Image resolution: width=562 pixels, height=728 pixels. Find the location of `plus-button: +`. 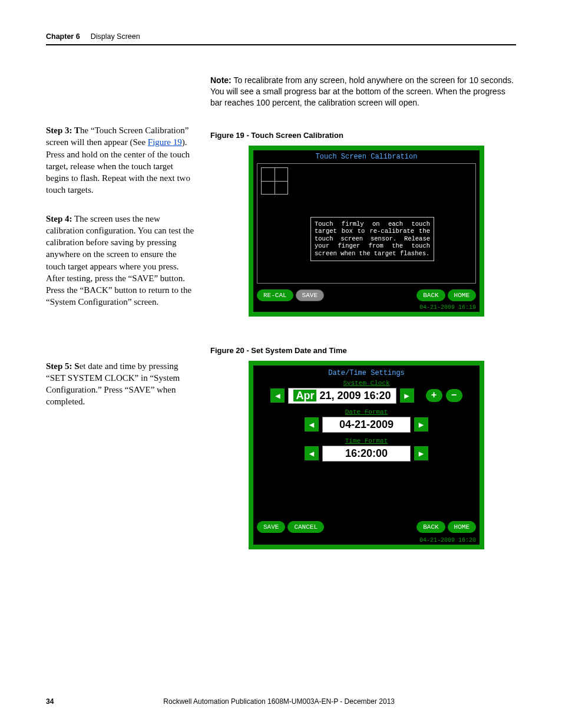

plus-button: + is located at coordinates (434, 396).